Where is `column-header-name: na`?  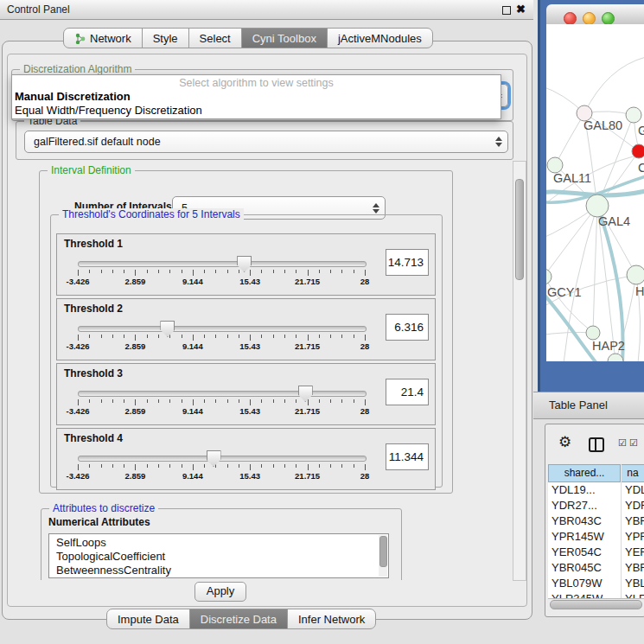
column-header-name: na is located at coordinates (633, 474).